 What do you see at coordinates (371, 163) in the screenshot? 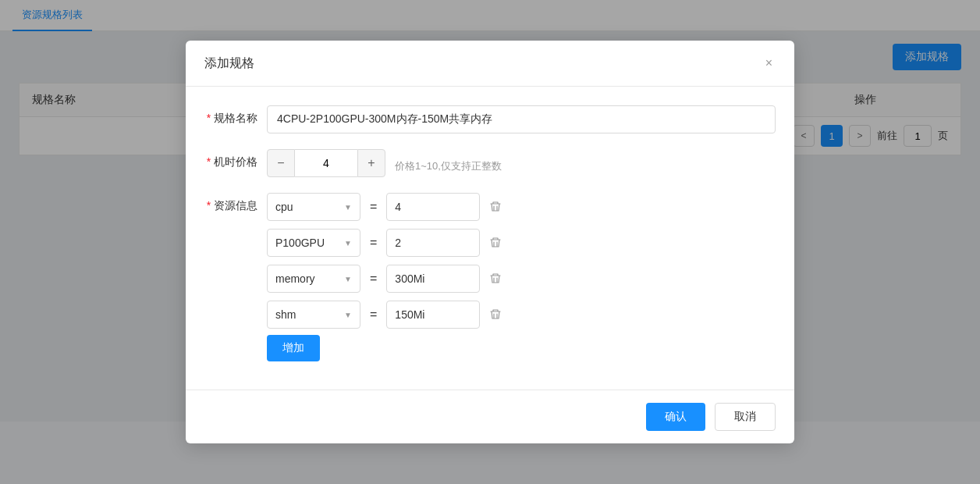
I see `price-increase-btn: +` at bounding box center [371, 163].